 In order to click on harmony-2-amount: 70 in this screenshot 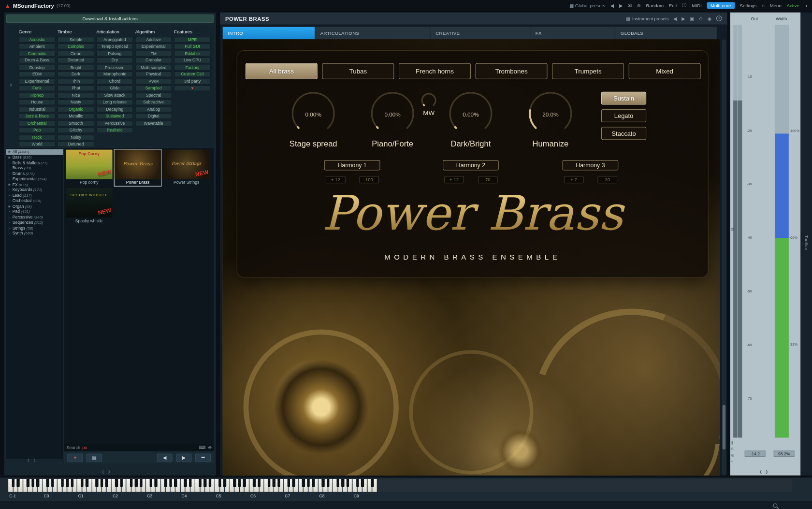, I will do `click(488, 180)`.